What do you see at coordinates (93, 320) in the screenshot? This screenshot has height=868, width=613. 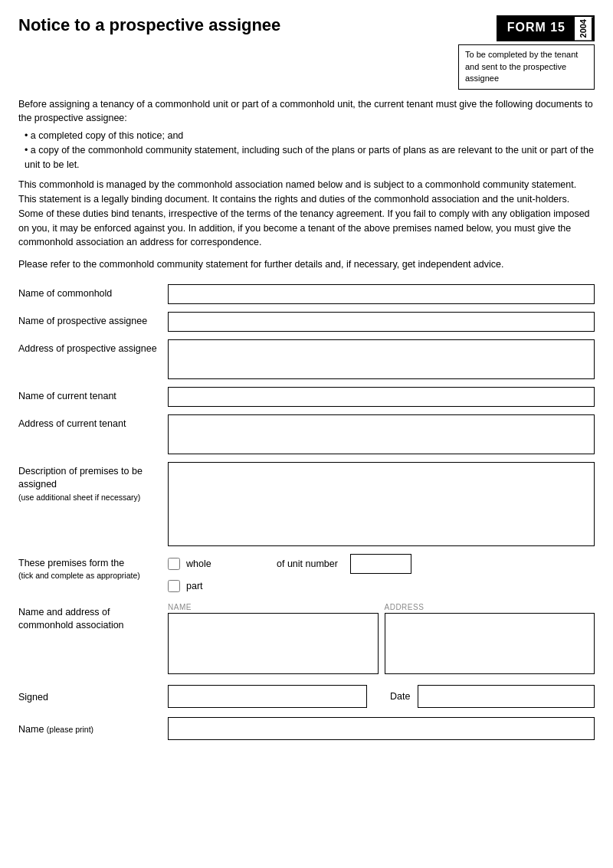 I see `assignee-name-label: Name of prospective assignee` at bounding box center [93, 320].